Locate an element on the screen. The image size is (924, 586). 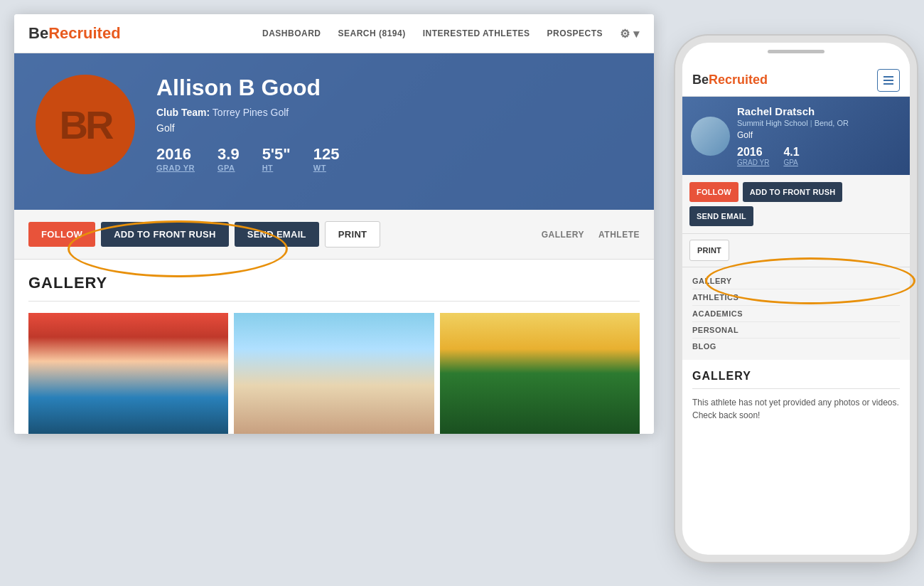
nav-bar: BeRecruited DASHBOARD SEARCH (8194) INTE… is located at coordinates (334, 34).